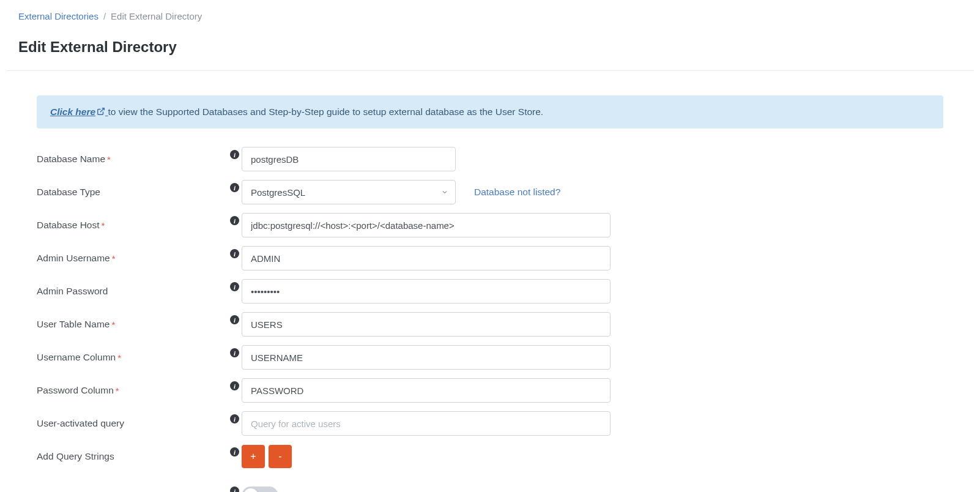  Describe the element at coordinates (349, 159) in the screenshot. I see `database-name-input` at that location.